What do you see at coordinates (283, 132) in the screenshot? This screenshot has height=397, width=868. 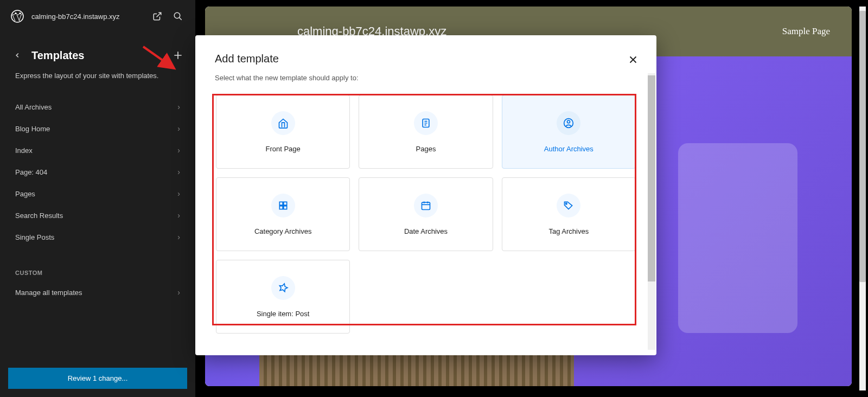 I see `template-option-front-page: Front Page` at bounding box center [283, 132].